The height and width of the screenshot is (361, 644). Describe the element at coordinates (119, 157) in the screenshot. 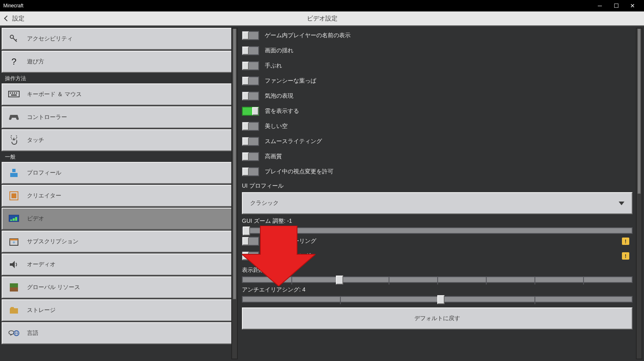

I see `sidebar-section-general: 一般` at that location.